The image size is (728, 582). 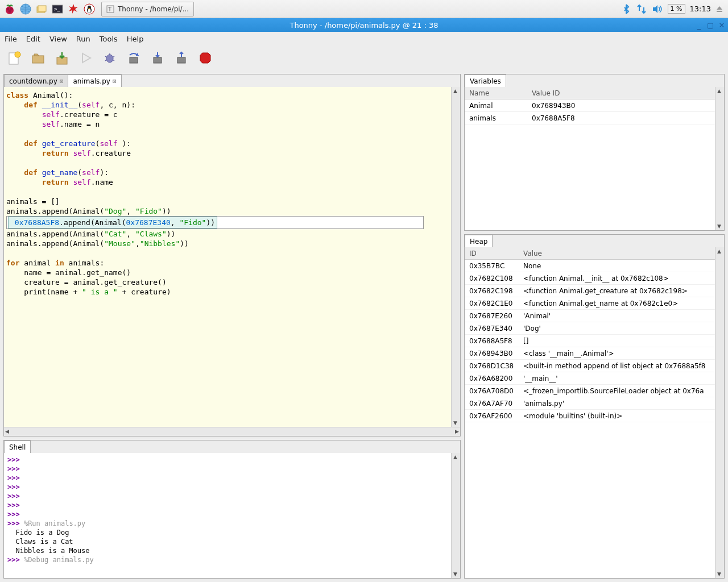 I want to click on step-into-icon, so click(x=158, y=58).